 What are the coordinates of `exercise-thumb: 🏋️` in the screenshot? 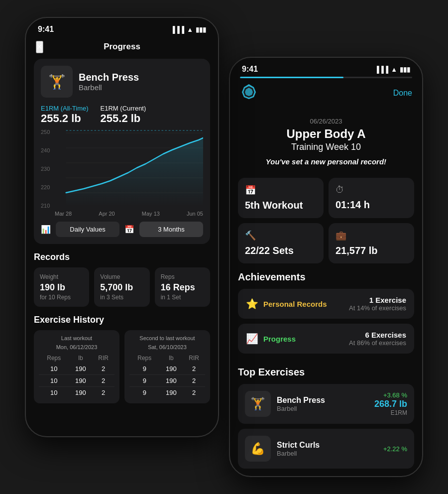 It's located at (258, 404).